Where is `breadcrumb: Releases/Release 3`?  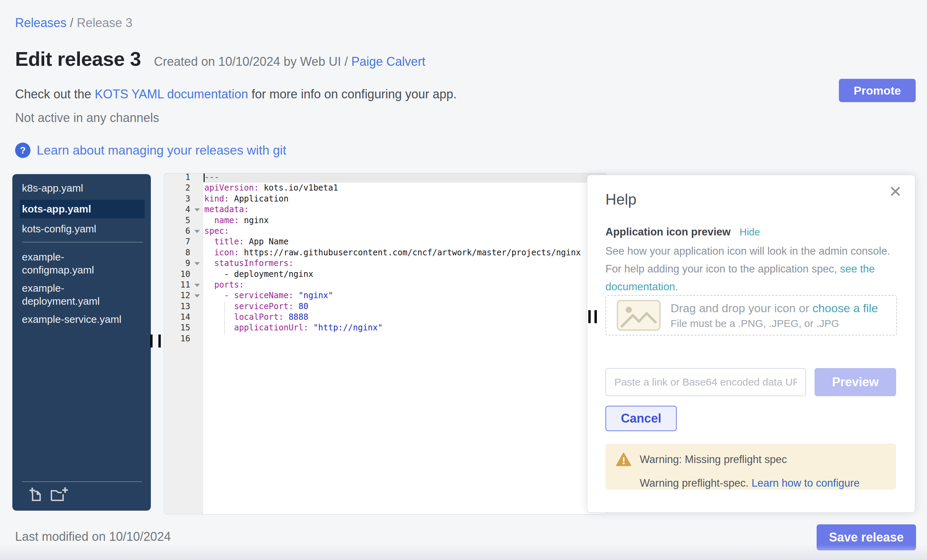
breadcrumb: Releases/Release 3 is located at coordinates (74, 23).